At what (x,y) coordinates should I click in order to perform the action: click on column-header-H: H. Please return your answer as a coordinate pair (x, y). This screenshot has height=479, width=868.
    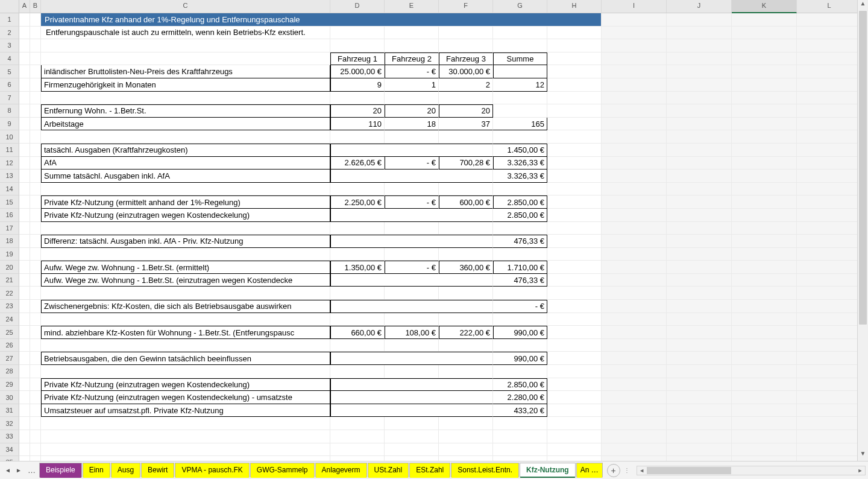
    Looking at the image, I should click on (574, 7).